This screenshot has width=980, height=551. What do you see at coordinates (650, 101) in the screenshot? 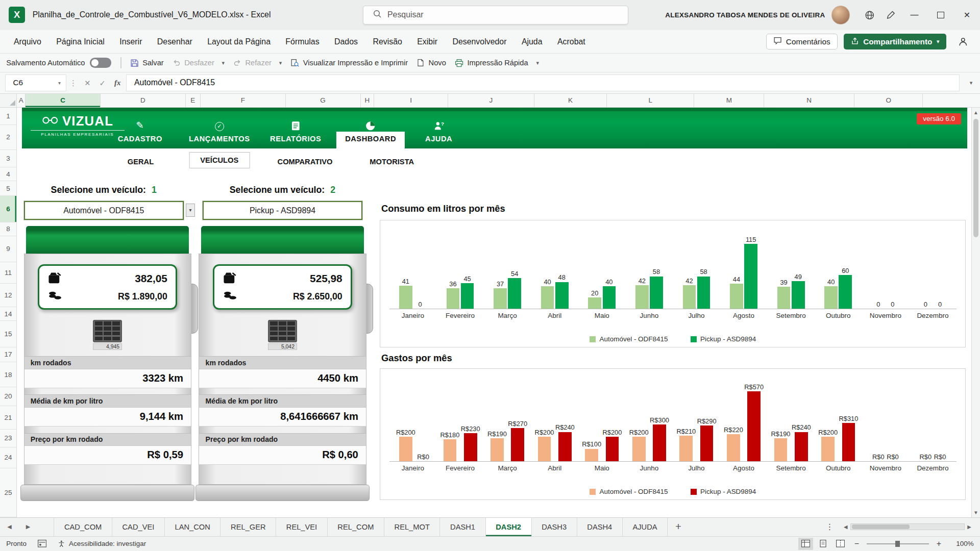
I see `column-header-L: L` at bounding box center [650, 101].